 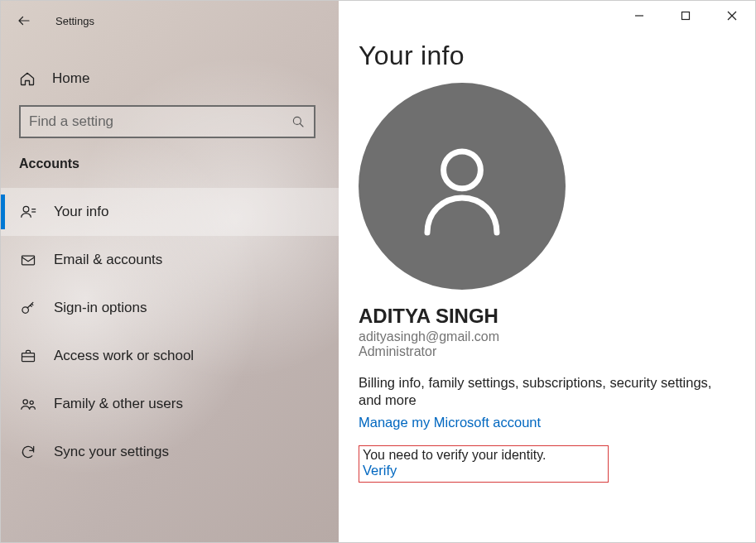 I want to click on nav-home-label: Home, so click(x=71, y=79).